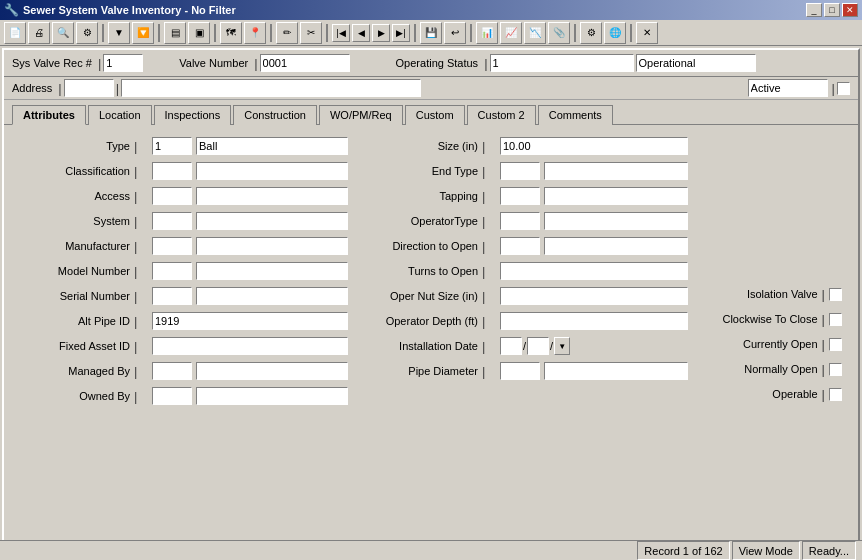 This screenshot has height=560, width=862. I want to click on view-button: ▤, so click(175, 33).